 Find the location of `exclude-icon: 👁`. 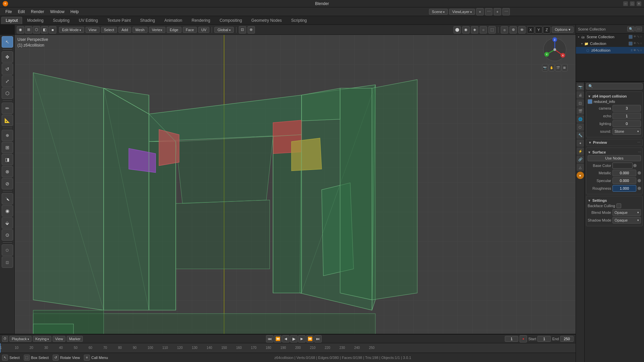

exclude-icon: 👁 is located at coordinates (635, 37).